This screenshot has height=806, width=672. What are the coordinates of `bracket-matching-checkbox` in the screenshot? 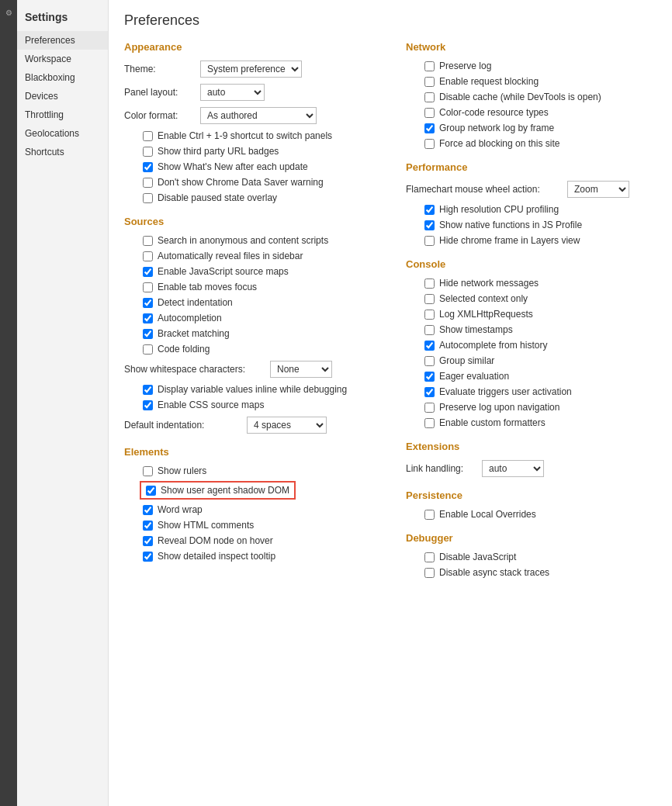 It's located at (147, 334).